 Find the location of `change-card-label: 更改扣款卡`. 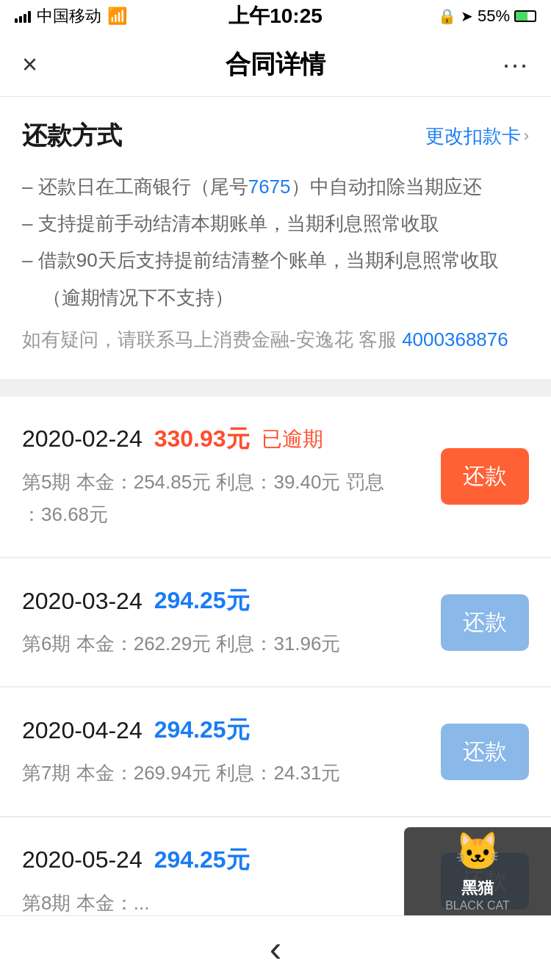

change-card-label: 更改扣款卡 is located at coordinates (473, 137).